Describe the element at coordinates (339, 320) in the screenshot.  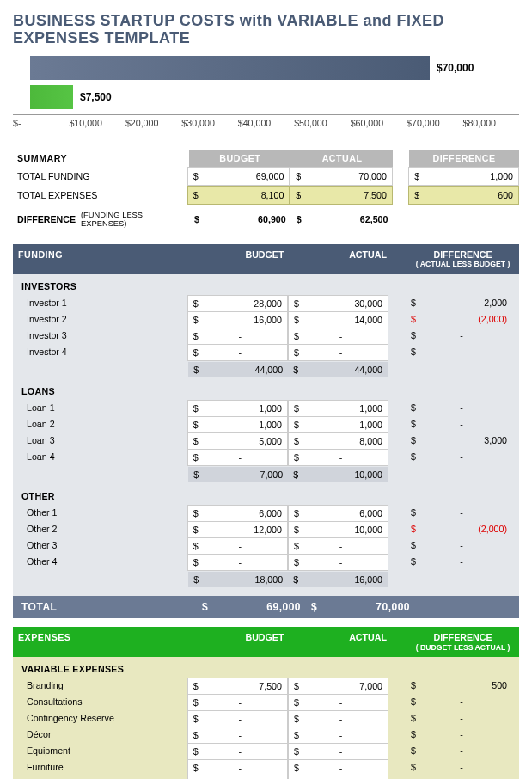
I see `cell-actual: $14,000` at that location.